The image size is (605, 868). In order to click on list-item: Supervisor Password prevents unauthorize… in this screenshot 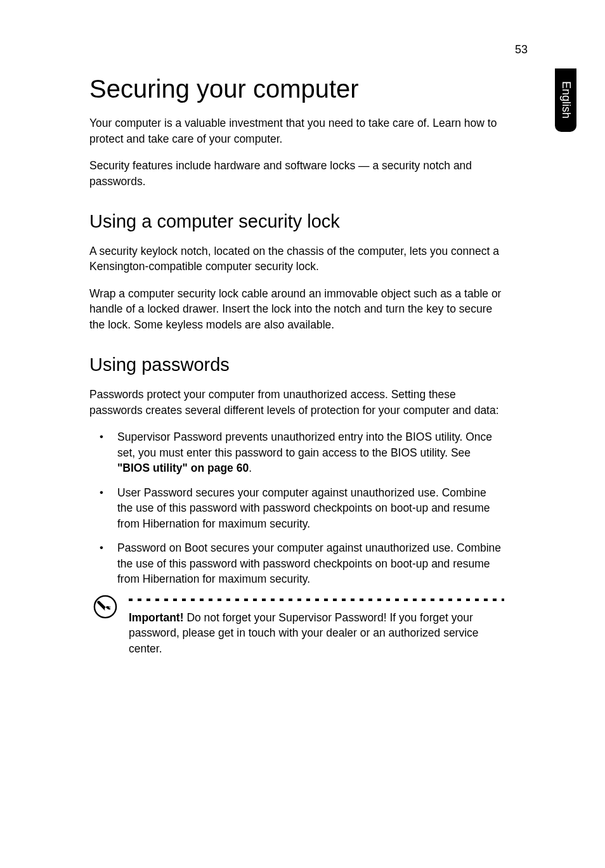, I will do `click(297, 453)`.